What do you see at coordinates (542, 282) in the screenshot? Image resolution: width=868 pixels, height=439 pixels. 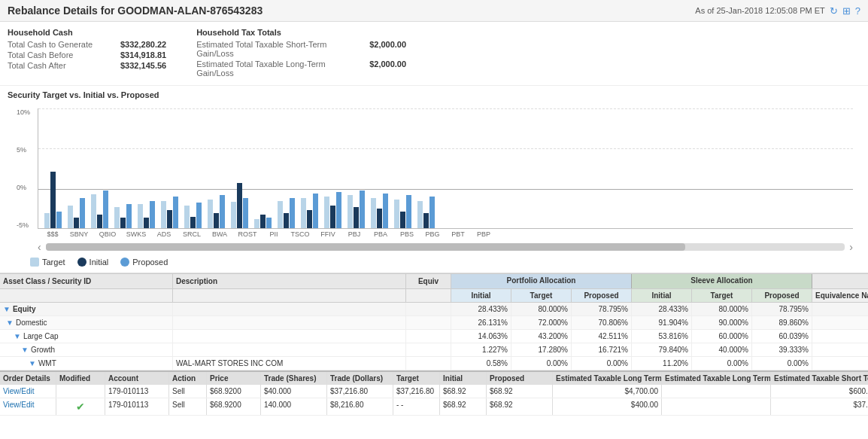 I see `th-portfolio-group: Portfolio Allocation` at bounding box center [542, 282].